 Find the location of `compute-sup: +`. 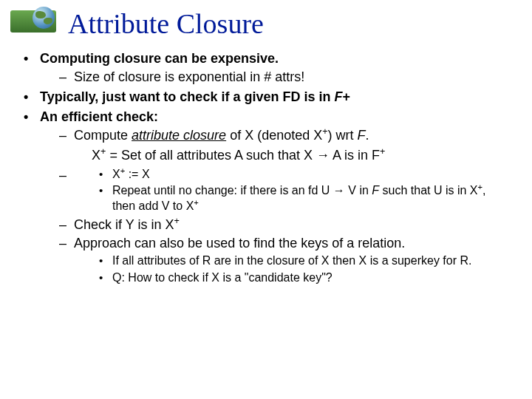

compute-sup: + is located at coordinates (325, 132).